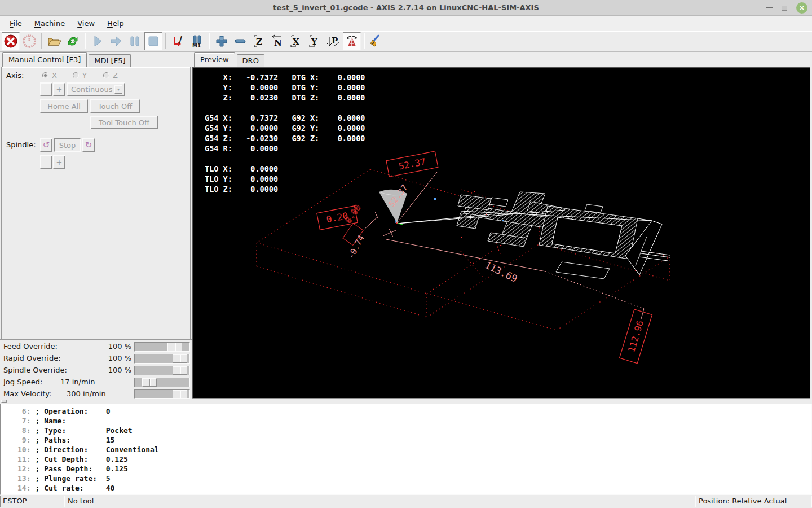 This screenshot has height=508, width=812. What do you see at coordinates (32, 358) in the screenshot?
I see `rapid-override-label: Rapid Override:` at bounding box center [32, 358].